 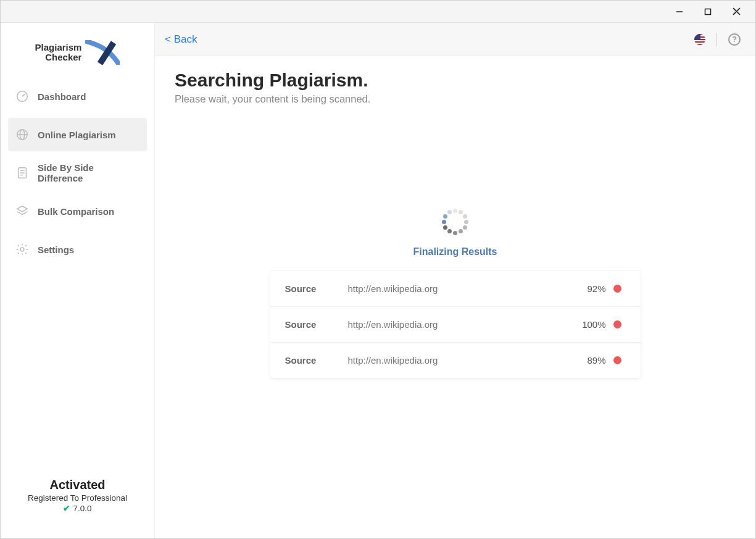 I want to click on back-link: < Back, so click(x=181, y=40).